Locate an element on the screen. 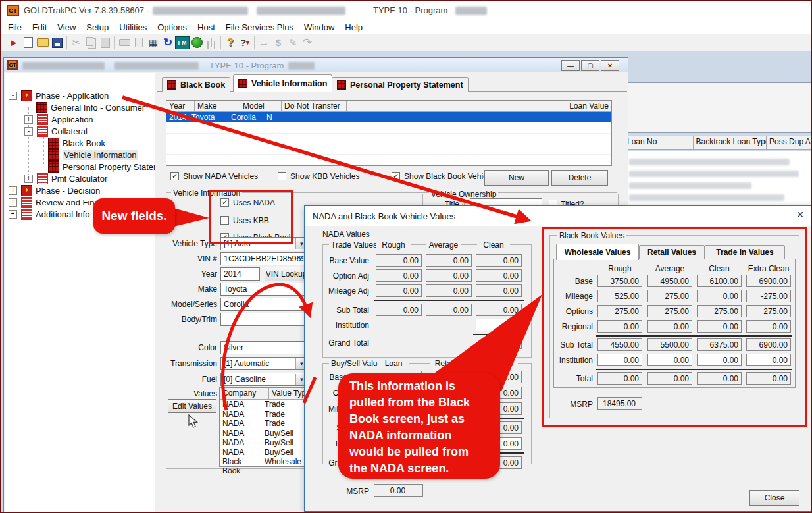  tree-connector is located at coordinates (43, 149).